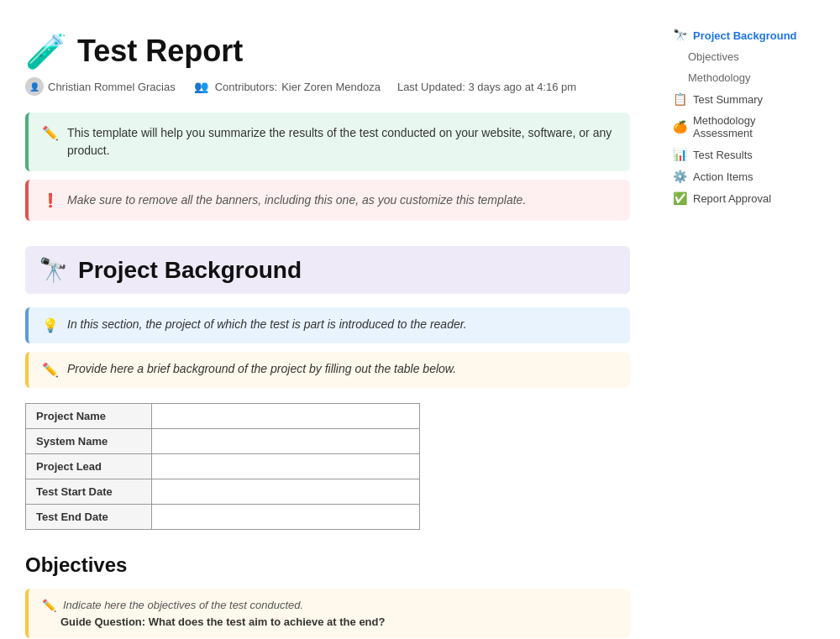  What do you see at coordinates (328, 86) in the screenshot?
I see `doc-meta: 👤 Christian Rommel Gracias 👥 Contributor…` at bounding box center [328, 86].